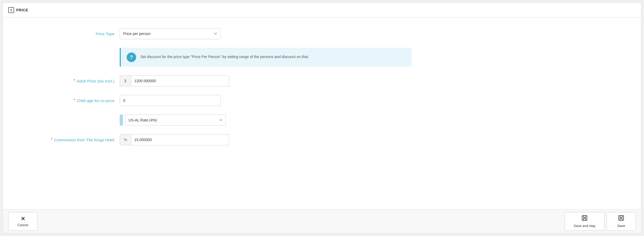  I want to click on adult-price-label: * Adult Price (tax excl.), so click(69, 81).